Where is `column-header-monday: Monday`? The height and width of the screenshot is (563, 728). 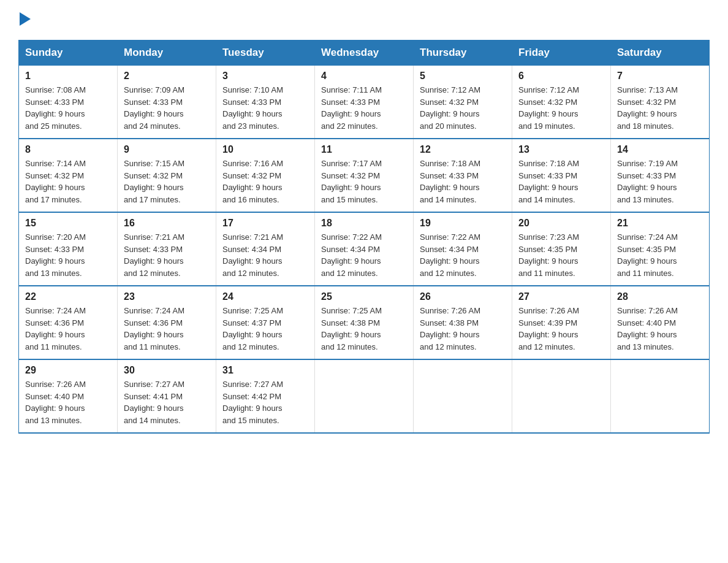
column-header-monday: Monday is located at coordinates (167, 53).